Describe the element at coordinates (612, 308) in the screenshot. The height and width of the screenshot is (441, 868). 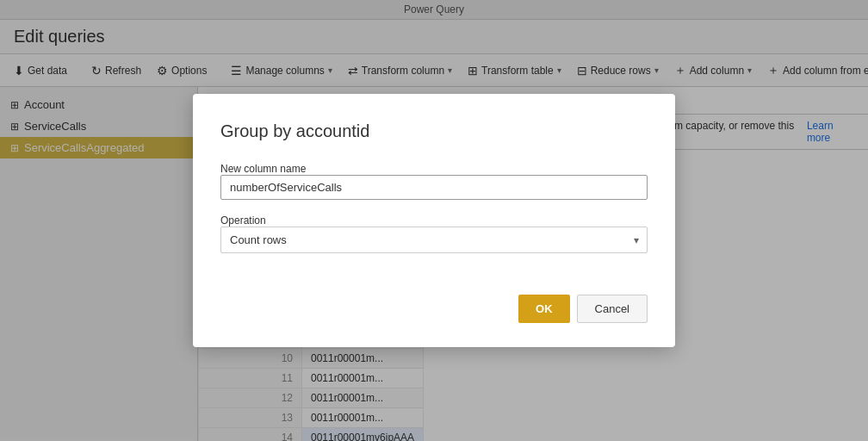
I see `cancel-button: Cancel` at that location.